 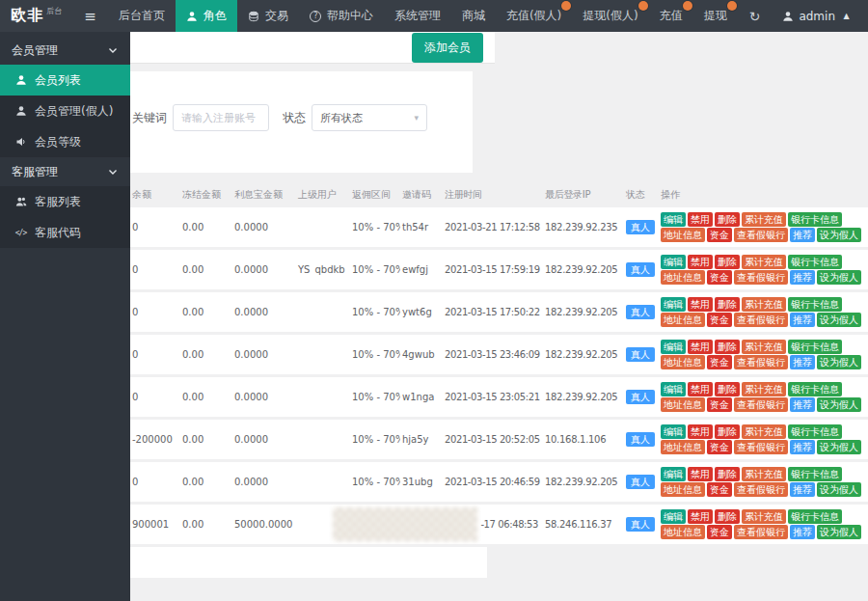 I want to click on nav-item: 提现(假人), so click(x=610, y=15).